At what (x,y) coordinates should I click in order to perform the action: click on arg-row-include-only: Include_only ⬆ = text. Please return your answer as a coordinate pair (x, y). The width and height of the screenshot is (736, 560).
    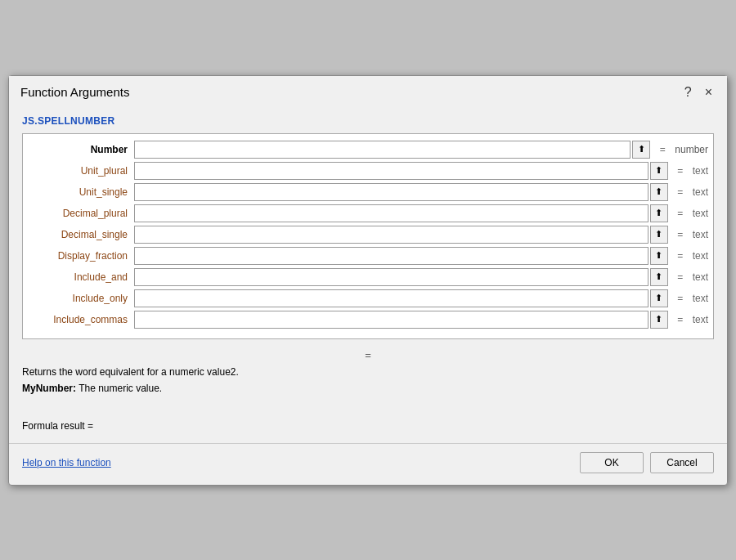
    Looking at the image, I should click on (368, 298).